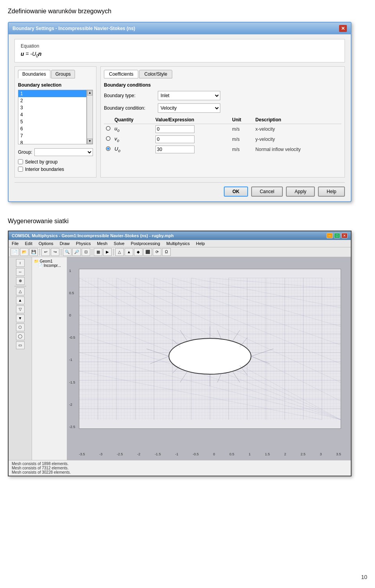  What do you see at coordinates (20, 272) in the screenshot?
I see `sidebar-btn-2: ↔` at bounding box center [20, 272].